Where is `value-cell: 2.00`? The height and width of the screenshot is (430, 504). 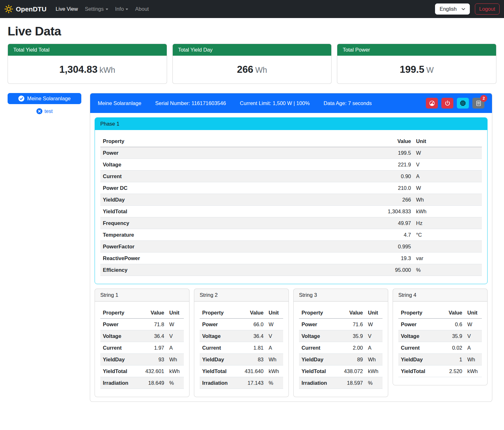 value-cell: 2.00 is located at coordinates (351, 348).